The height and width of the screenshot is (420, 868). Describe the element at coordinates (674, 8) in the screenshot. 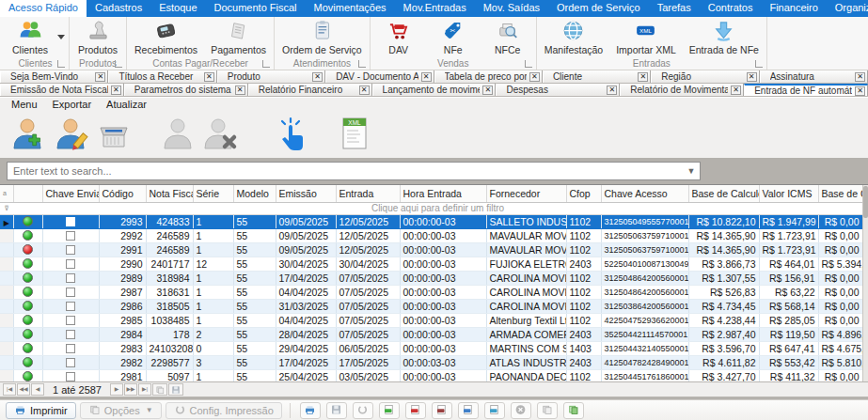

I see `menubar-item-8: Tarefas` at that location.